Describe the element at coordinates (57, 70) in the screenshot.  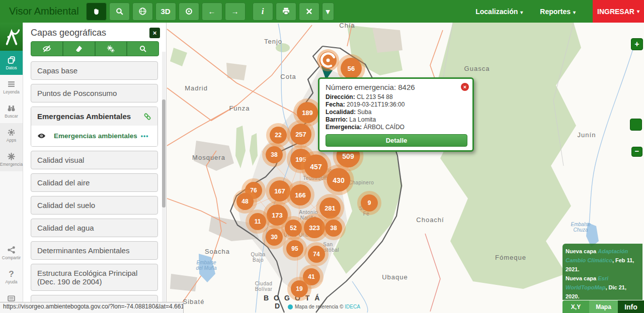
I see `layer-section-label: Capas base` at that location.